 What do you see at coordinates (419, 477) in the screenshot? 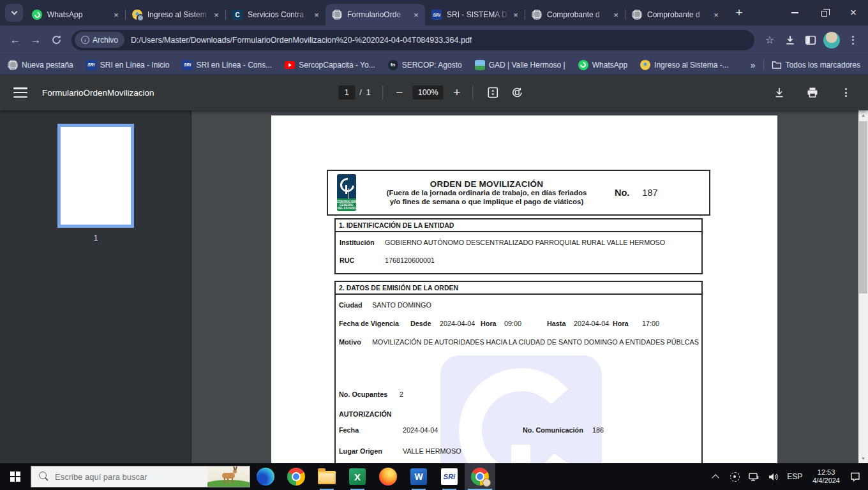
I see `taskbar-word: W` at bounding box center [419, 477].